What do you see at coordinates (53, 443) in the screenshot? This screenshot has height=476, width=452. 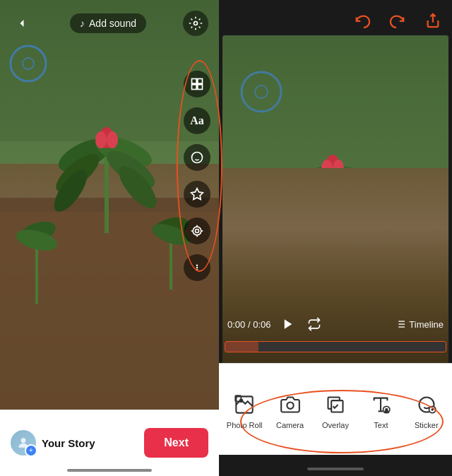 I see `your-story-button: + Your Story` at bounding box center [53, 443].